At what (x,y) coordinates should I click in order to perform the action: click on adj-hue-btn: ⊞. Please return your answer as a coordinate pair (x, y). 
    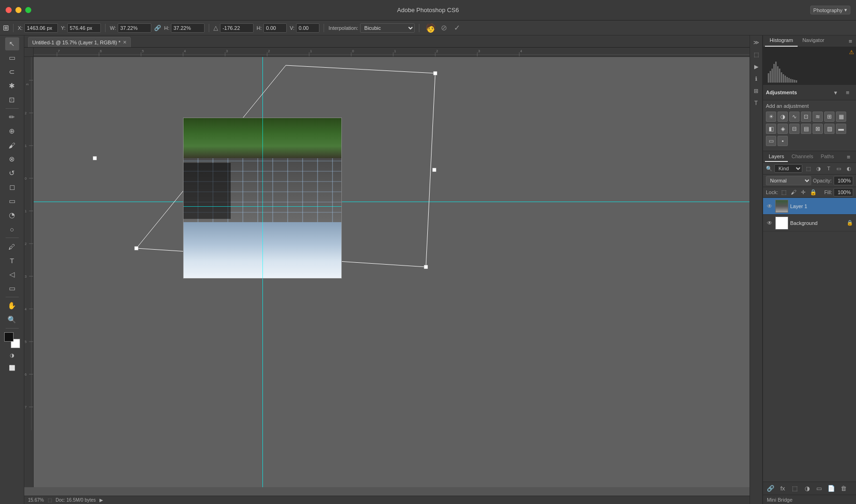
    Looking at the image, I should click on (829, 117).